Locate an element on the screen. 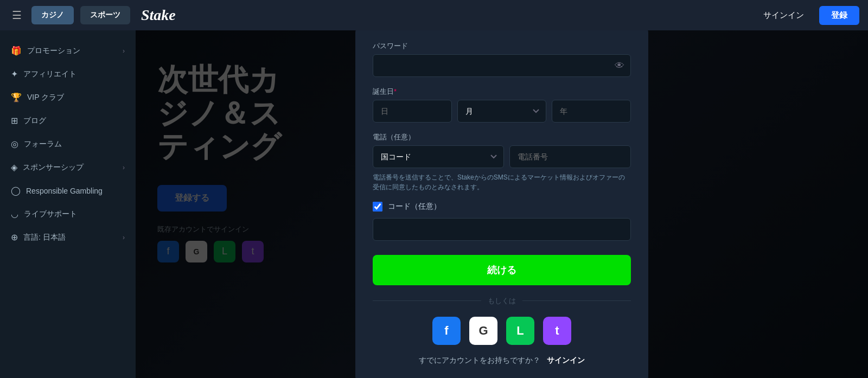 Image resolution: width=868 pixels, height=378 pixels. twitch-icon: t is located at coordinates (557, 331).